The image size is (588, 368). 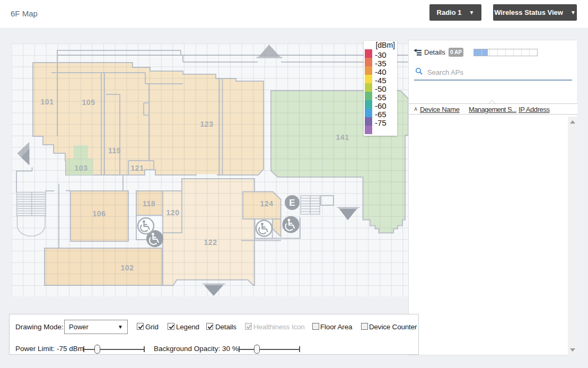 What do you see at coordinates (173, 213) in the screenshot?
I see `svg-text: 120` at bounding box center [173, 213].